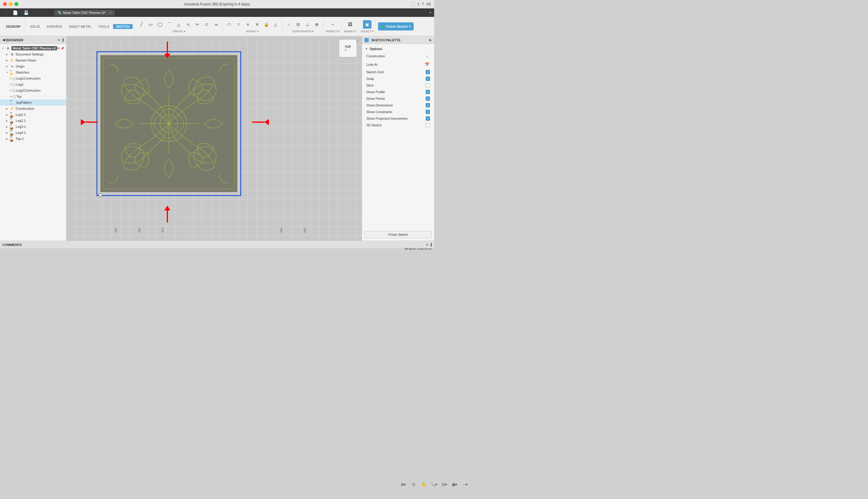  I want to click on 3d-sketch-checkbox, so click(428, 125).